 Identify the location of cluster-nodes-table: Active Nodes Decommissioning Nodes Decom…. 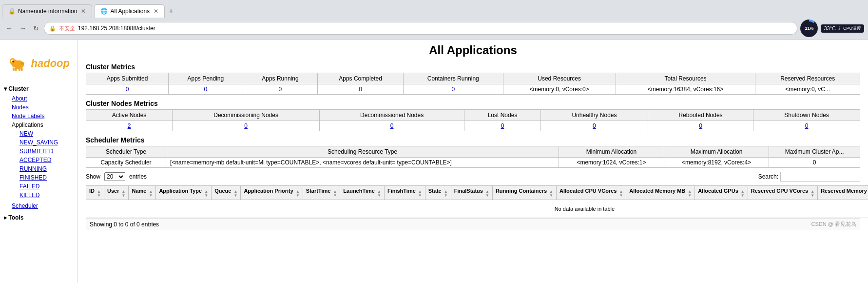
(473, 120).